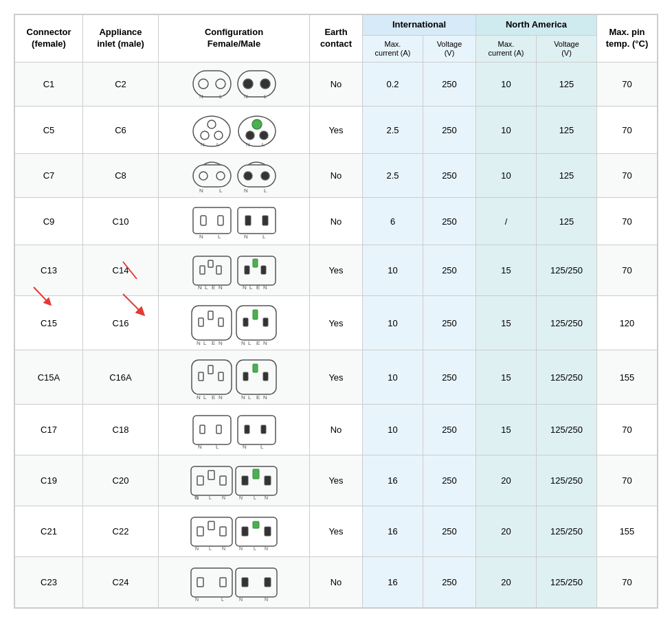 Image resolution: width=672 pixels, height=643 pixels. Describe the element at coordinates (137, 304) in the screenshot. I see `arrow-c15-c16-icon` at that location.